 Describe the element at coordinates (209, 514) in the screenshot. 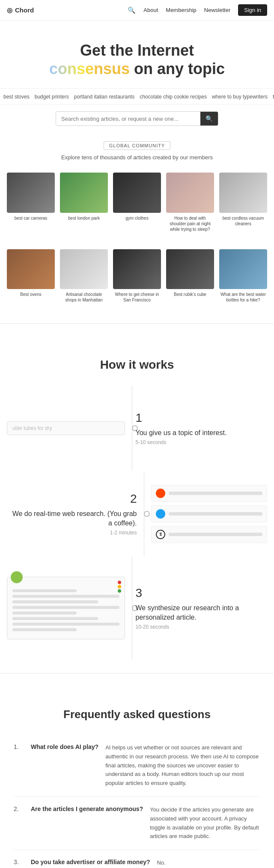

I see `step2-mockup-sources: 𝕿` at that location.